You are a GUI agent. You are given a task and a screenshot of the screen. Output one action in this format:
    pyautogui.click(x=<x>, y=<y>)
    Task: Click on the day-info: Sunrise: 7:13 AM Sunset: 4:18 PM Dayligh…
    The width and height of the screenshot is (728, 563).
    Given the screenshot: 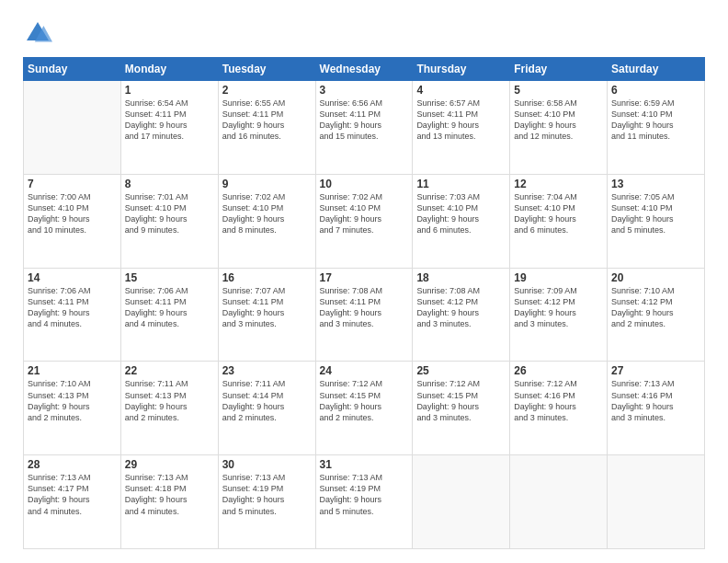 What is the action you would take?
    pyautogui.click(x=169, y=495)
    